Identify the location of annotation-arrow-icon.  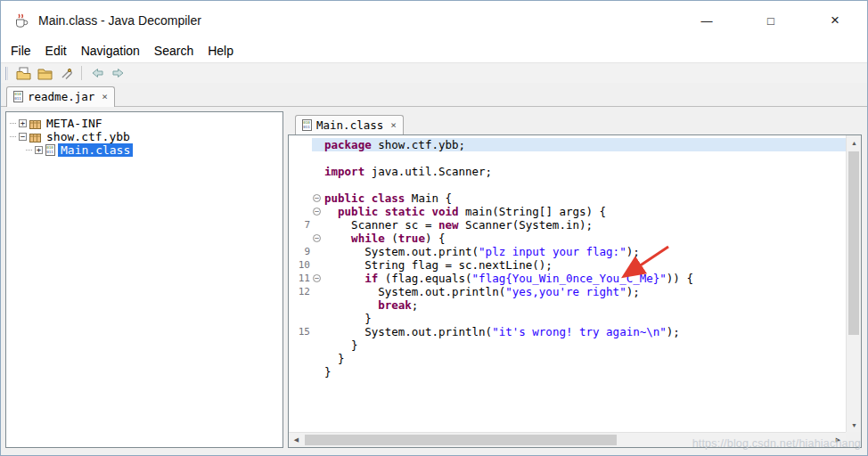
(647, 262).